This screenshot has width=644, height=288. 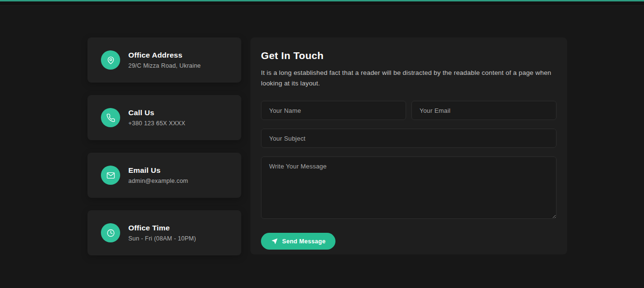 What do you see at coordinates (157, 113) in the screenshot?
I see `contact-card-title: Call Us` at bounding box center [157, 113].